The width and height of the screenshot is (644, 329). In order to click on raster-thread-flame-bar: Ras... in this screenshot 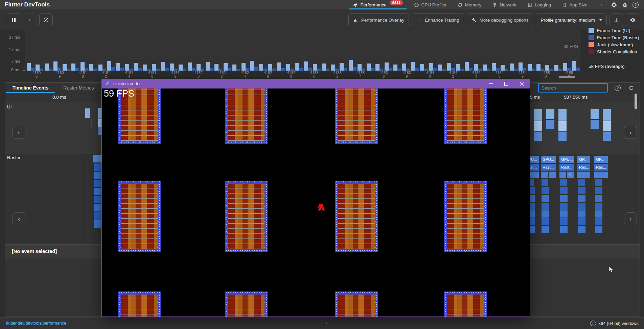, I will do `click(601, 167)`.